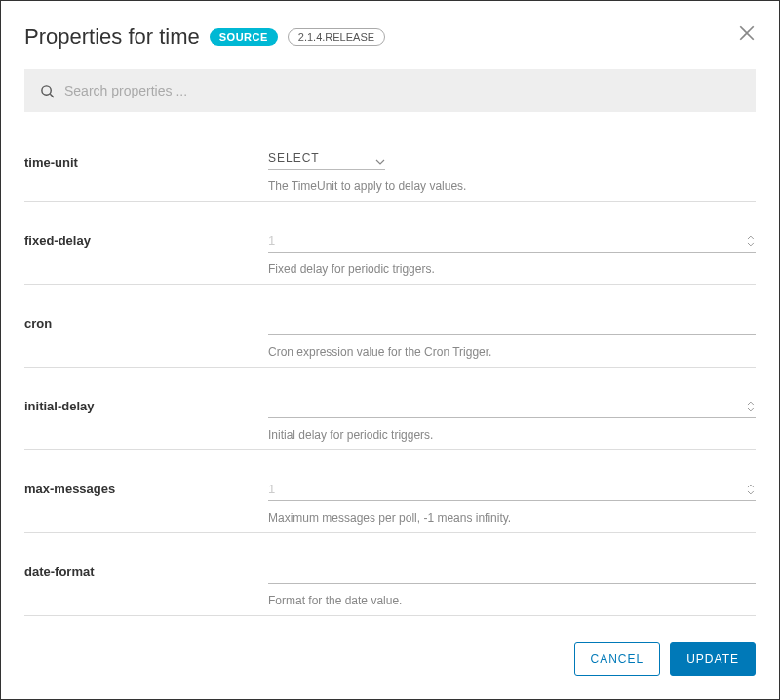 The height and width of the screenshot is (700, 780). I want to click on property-label: cron, so click(146, 335).